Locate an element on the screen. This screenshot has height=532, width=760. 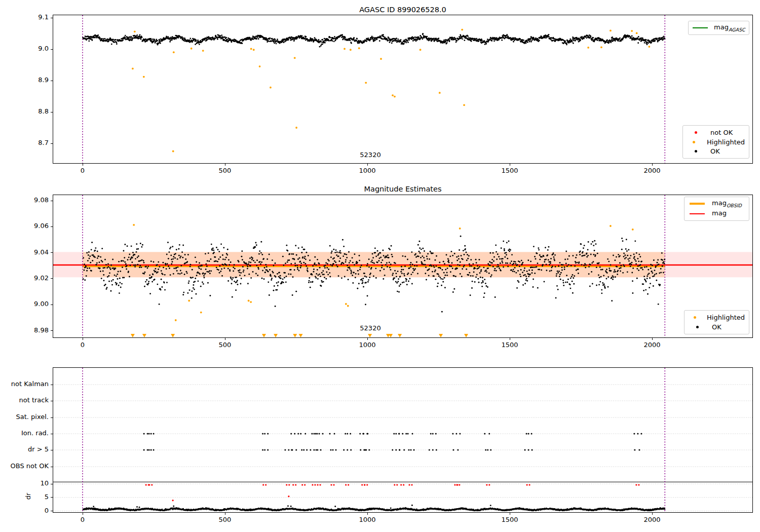
y-tick-label: 8.98 is located at coordinates (24, 330).